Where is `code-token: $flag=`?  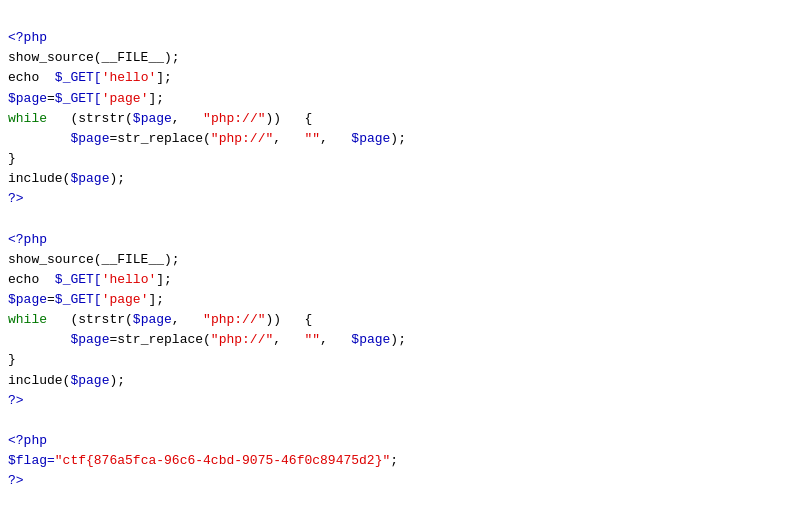
code-token: $flag= is located at coordinates (32, 460).